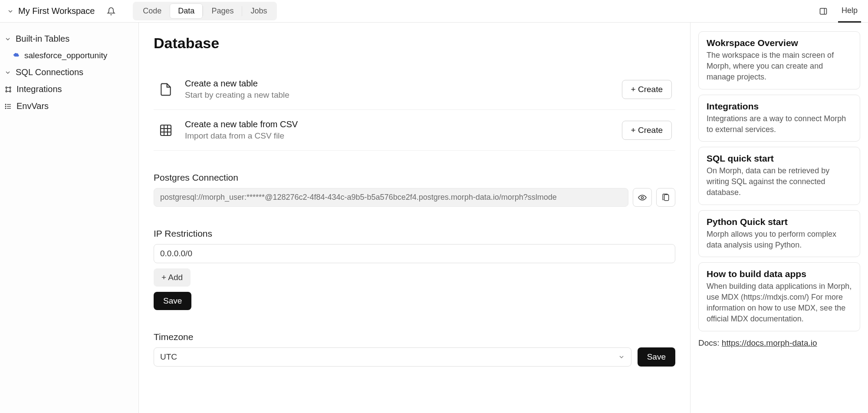 This screenshot has height=413, width=868. Describe the element at coordinates (414, 130) in the screenshot. I see `create-csv-row: Create a new table from CSV Import data …` at that location.